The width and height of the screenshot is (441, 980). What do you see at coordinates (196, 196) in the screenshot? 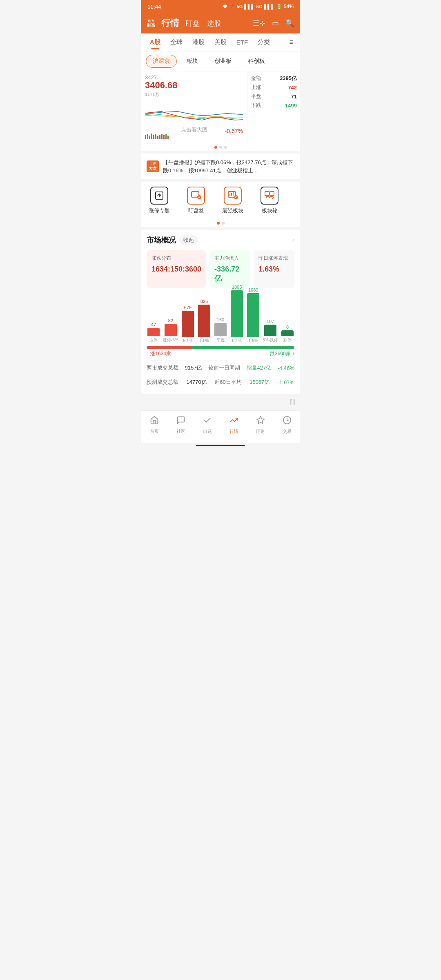
I see `dingpan-icon` at bounding box center [196, 196].